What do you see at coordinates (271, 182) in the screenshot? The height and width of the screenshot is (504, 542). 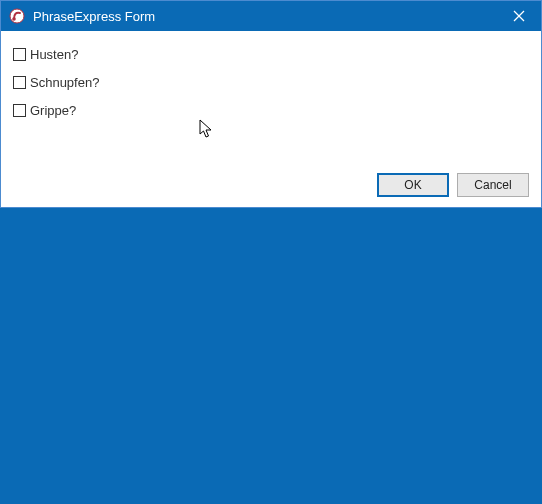 I see `button-row: OK Cancel` at bounding box center [271, 182].